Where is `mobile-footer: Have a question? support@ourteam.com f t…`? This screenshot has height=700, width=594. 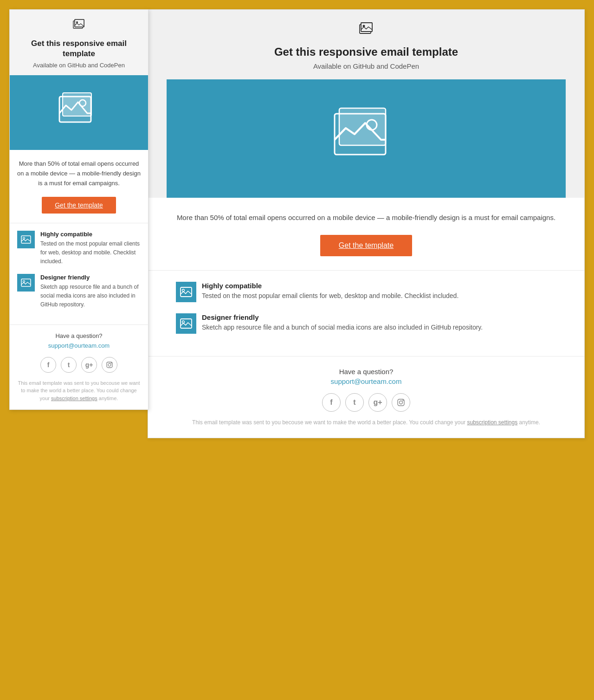 mobile-footer: Have a question? support@ourteam.com f t… is located at coordinates (79, 367).